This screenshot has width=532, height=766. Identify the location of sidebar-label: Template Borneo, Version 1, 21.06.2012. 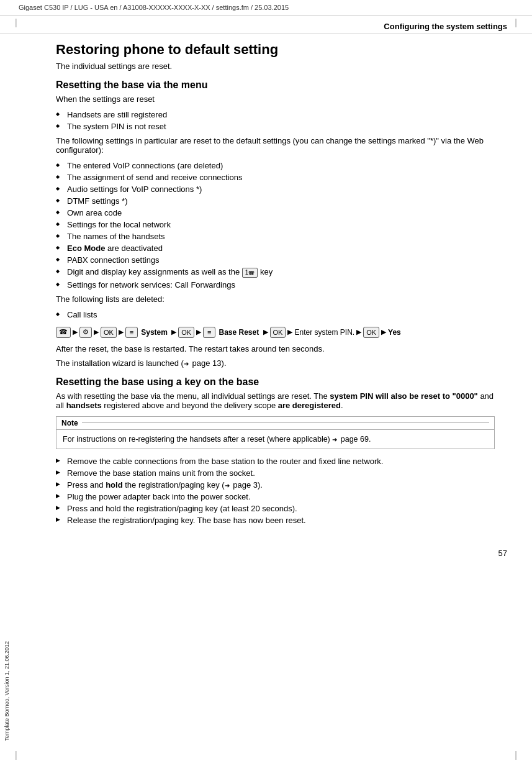
(7, 691).